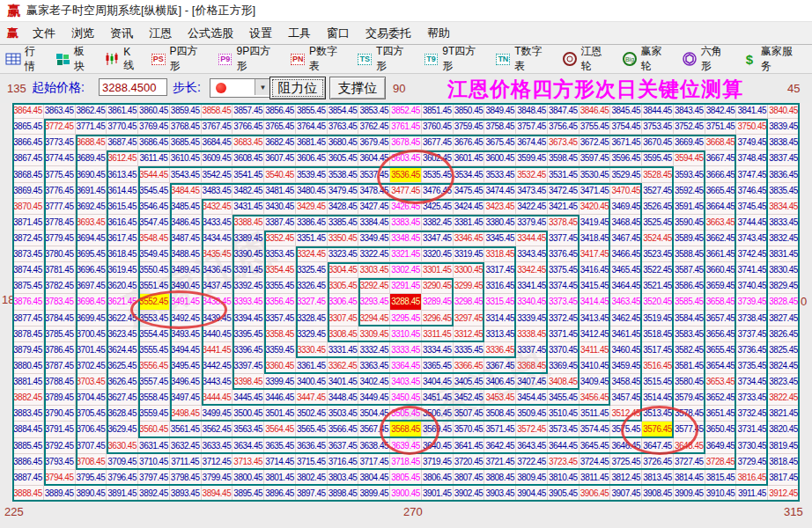 This screenshot has width=812, height=528. Describe the element at coordinates (83, 33) in the screenshot. I see `menu-item: 浏览` at that location.